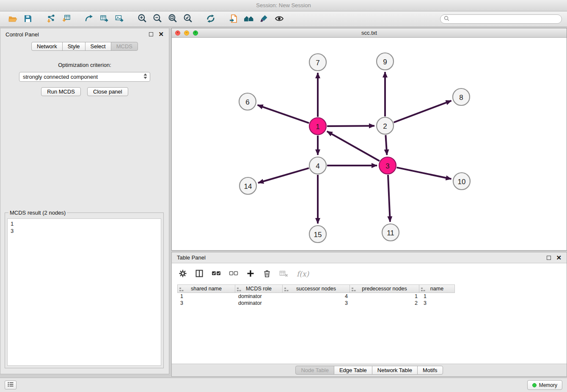 This screenshot has height=392, width=567. What do you see at coordinates (74, 47) in the screenshot?
I see `tab-style: Style` at bounding box center [74, 47].